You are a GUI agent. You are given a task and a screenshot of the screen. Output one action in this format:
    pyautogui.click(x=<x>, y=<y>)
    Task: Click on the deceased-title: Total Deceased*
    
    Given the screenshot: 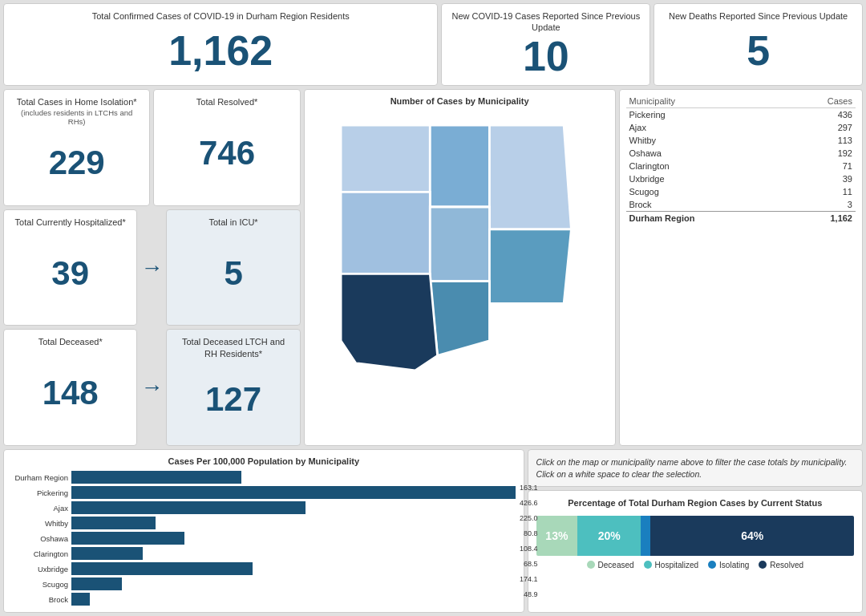 What is the action you would take?
    pyautogui.click(x=71, y=342)
    